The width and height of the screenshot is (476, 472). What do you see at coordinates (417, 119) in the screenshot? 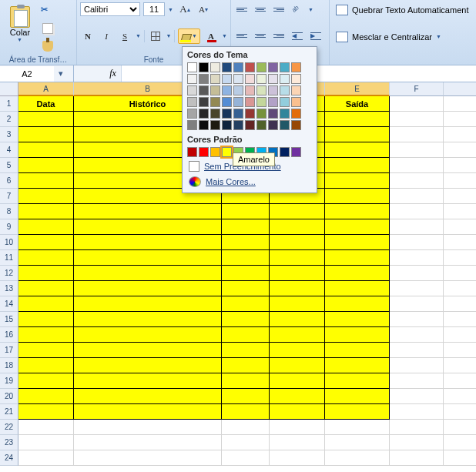
I see `cell-F2` at bounding box center [417, 119].